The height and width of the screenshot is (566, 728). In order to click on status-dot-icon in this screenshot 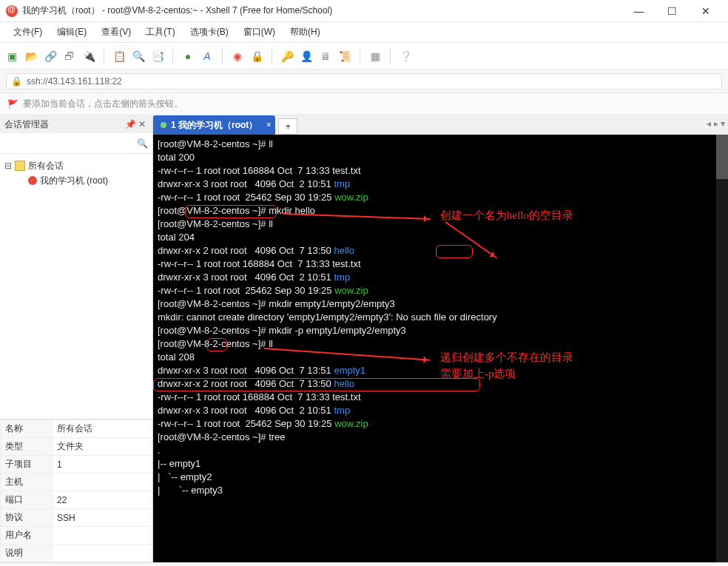, I will do `click(164, 125)`.